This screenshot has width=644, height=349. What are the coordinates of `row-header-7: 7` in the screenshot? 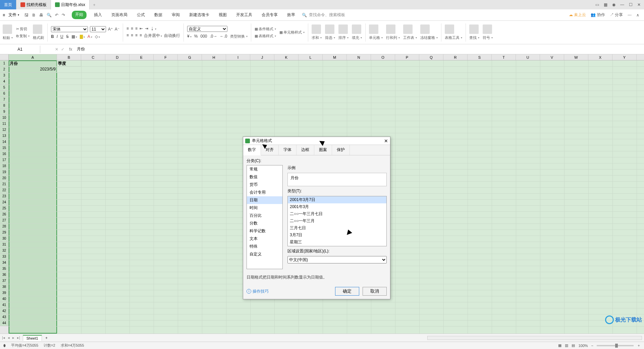 It's located at (4, 100).